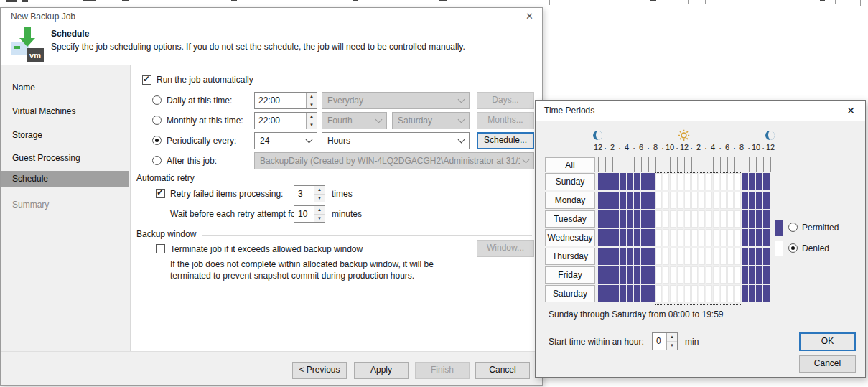 This screenshot has width=868, height=387. I want to click on cancel-button: Cancel, so click(503, 370).